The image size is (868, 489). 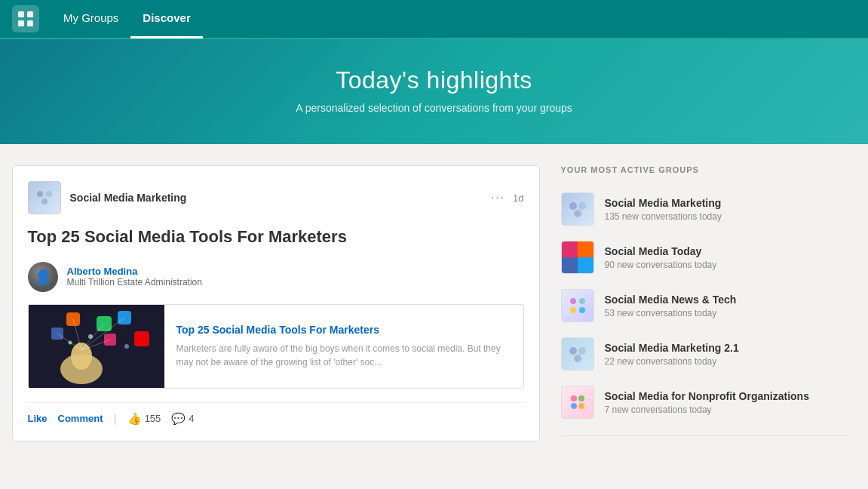 I want to click on sidebar-group-name-1: Social Media Today, so click(x=726, y=251).